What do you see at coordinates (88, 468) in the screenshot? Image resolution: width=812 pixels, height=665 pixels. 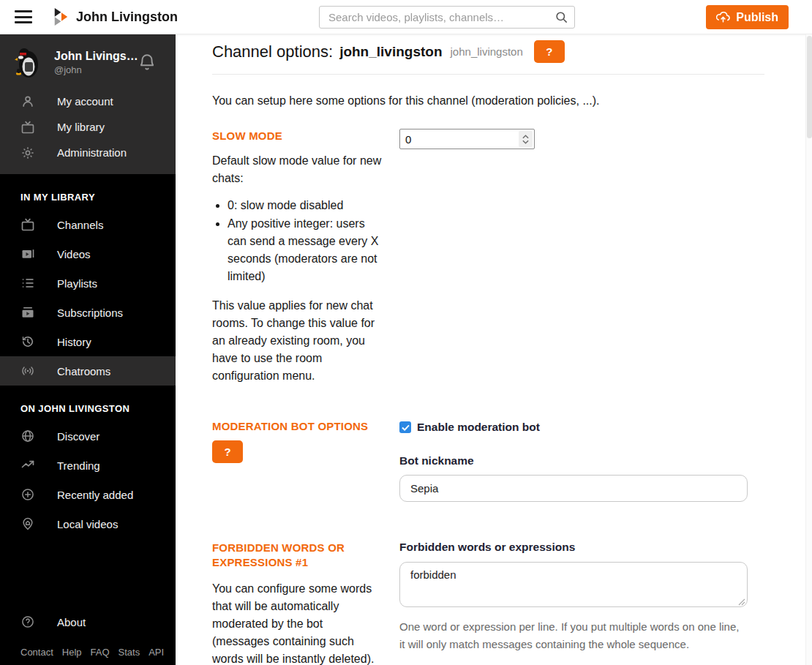 I see `on-instance-section: ON JOHN LIVINGSTON Discover Trending Rec…` at bounding box center [88, 468].